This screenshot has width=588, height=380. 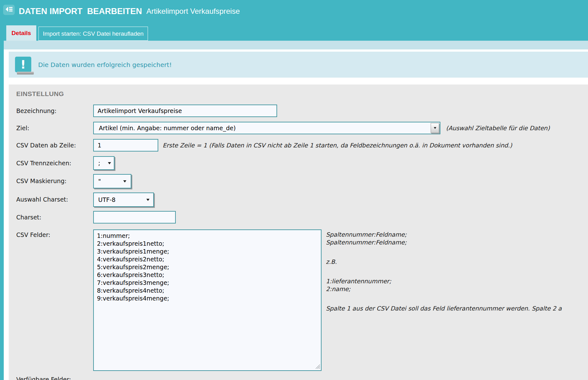 What do you see at coordinates (294, 20) in the screenshot?
I see `page-header: DATEN IMPORT BEARBEITEN Artikelimport Ve…` at bounding box center [294, 20].